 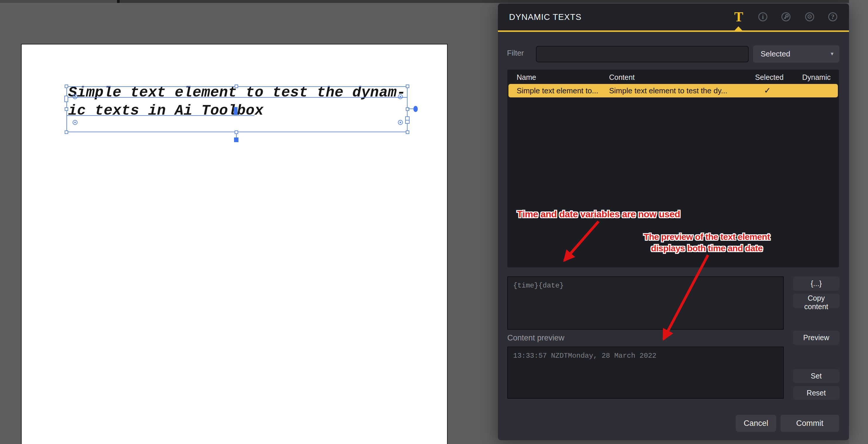 I want to click on content-preview-box: 13:33:57 NZDTMonday, 28 March 2022, so click(x=646, y=373).